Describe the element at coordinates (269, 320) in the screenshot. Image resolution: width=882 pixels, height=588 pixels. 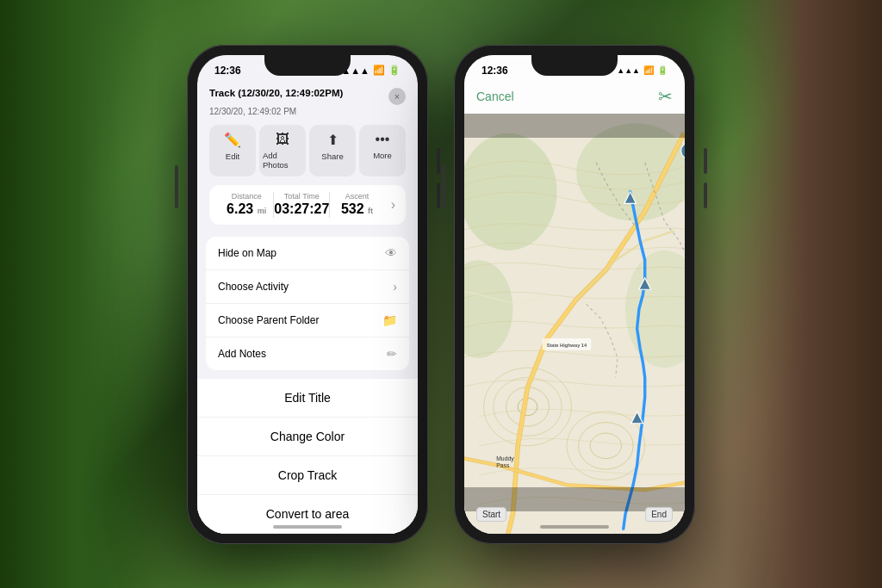
I see `choose-folder-label: Choose Parent Folder` at that location.